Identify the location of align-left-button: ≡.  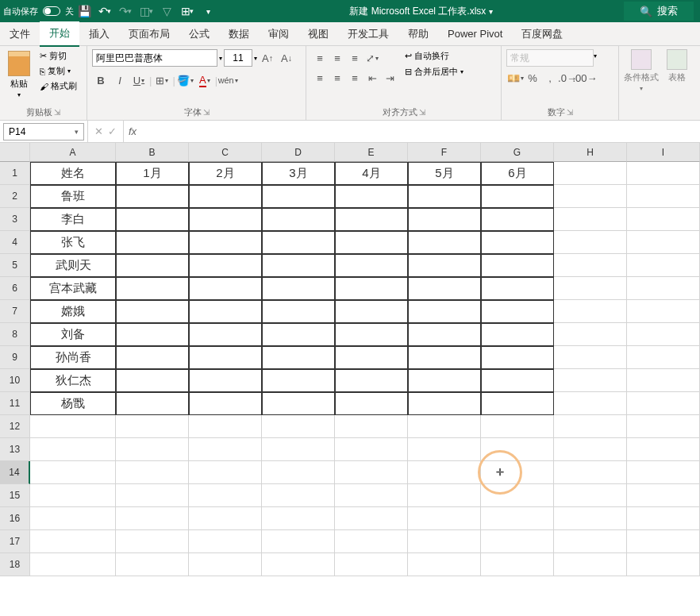
(320, 78).